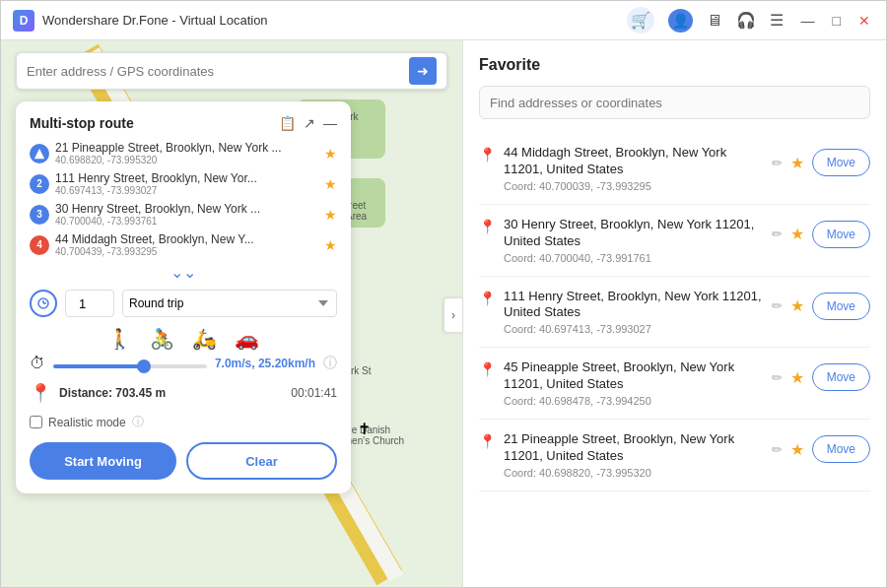  I want to click on title-left: D Wondershare Dr.Fone - Virtual Location, so click(140, 21).